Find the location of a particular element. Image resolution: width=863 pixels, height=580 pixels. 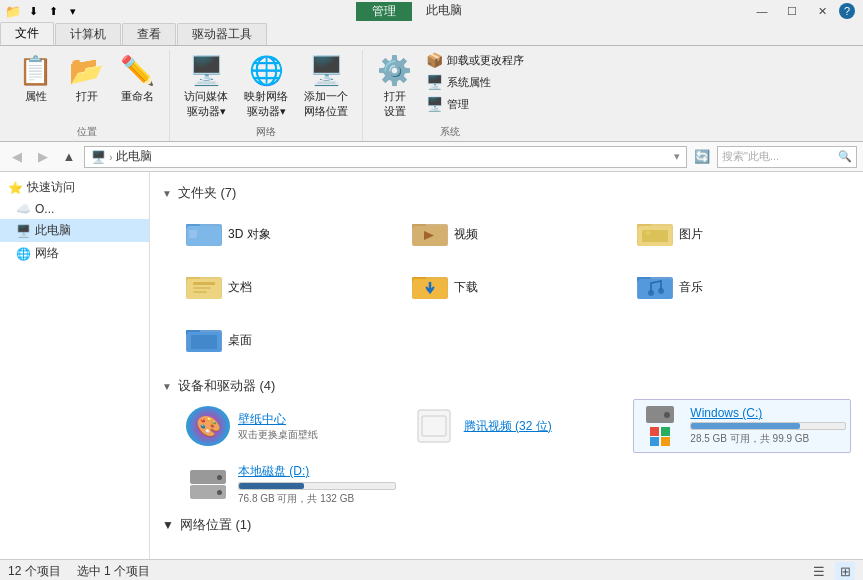

add-network-icon: 🖥️ is located at coordinates (326, 70).